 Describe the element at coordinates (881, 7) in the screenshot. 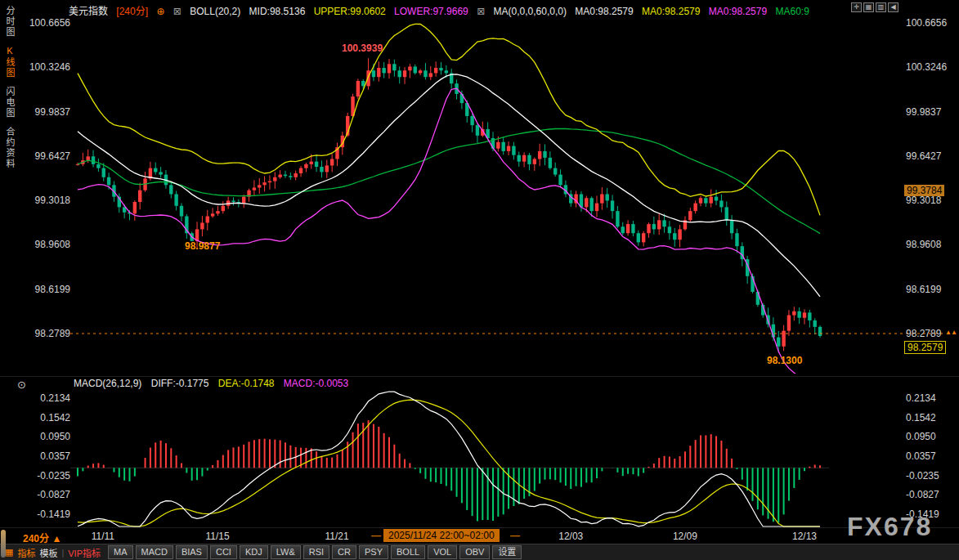

I see `candle-chart-icon: ▥` at that location.